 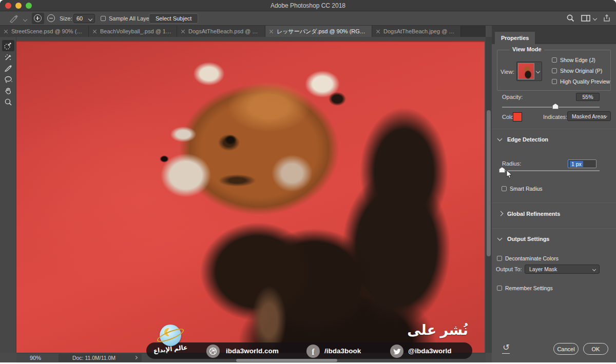 I want to click on search-icon, so click(x=571, y=18).